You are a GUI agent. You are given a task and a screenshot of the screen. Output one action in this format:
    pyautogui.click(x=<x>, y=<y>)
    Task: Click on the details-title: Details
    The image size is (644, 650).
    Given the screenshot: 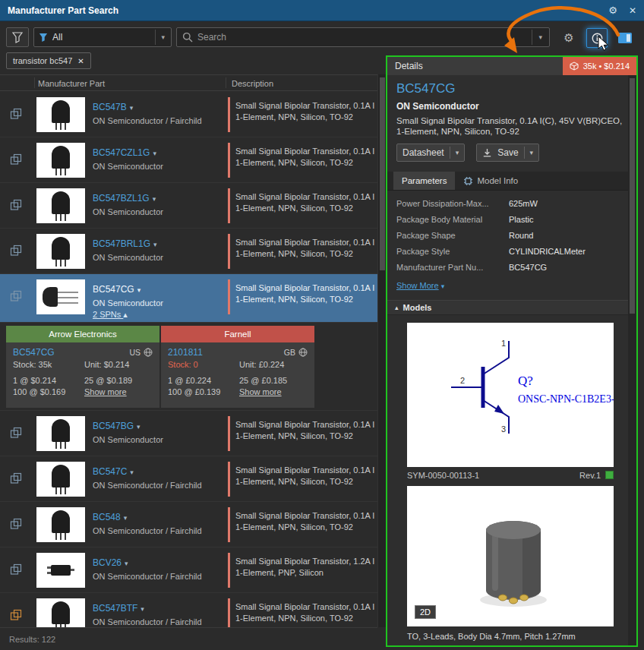 What is the action you would take?
    pyautogui.click(x=409, y=66)
    